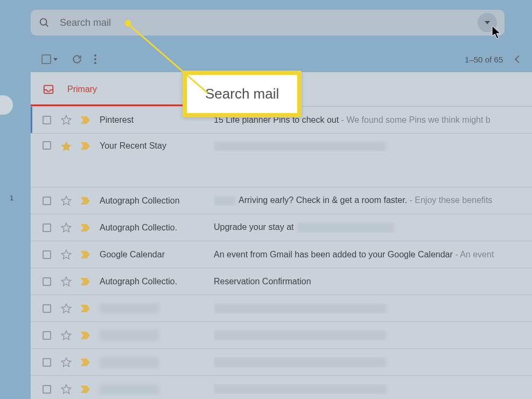 The height and width of the screenshot is (399, 532). Describe the element at coordinates (255, 227) in the screenshot. I see `subject-text: Upgrade your stay at` at that location.